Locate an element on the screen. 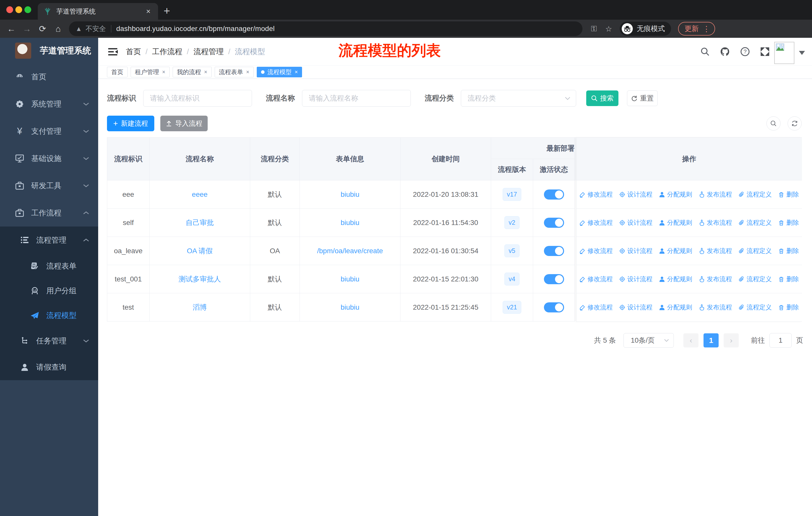  process-name-link: eeee is located at coordinates (200, 194).